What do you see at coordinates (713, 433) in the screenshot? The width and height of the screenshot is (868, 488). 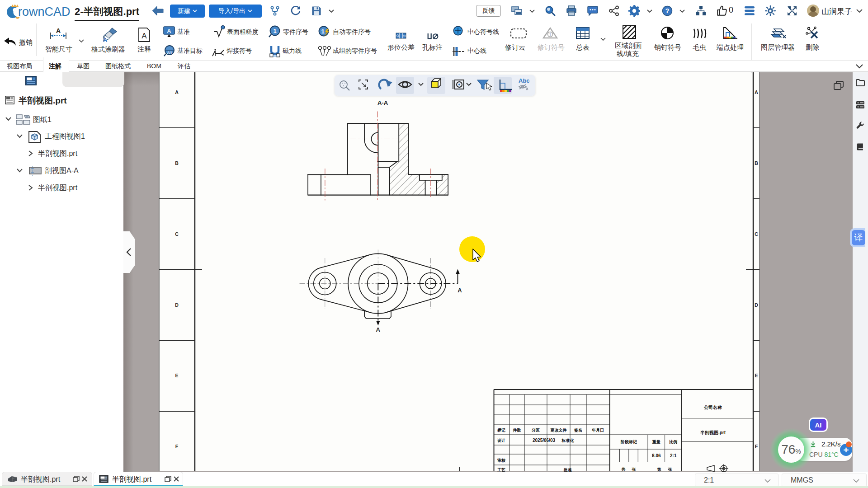 I see `svg-text: 半剖视图.prt` at bounding box center [713, 433].